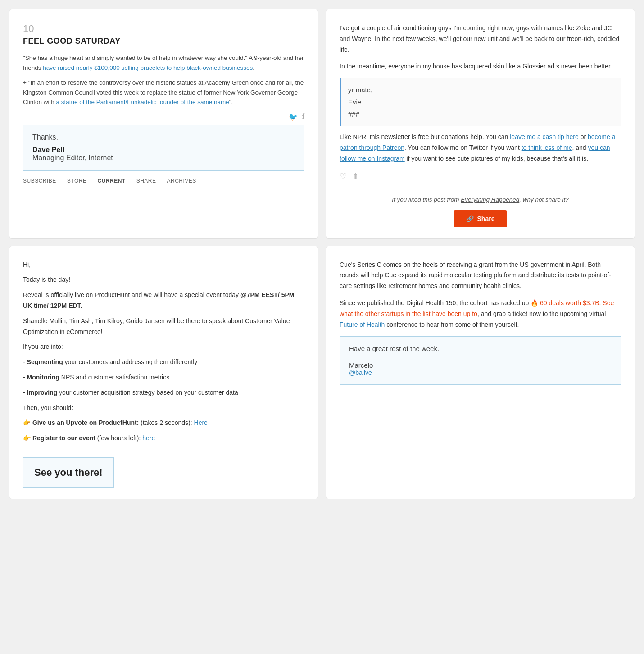  Describe the element at coordinates (470, 219) in the screenshot. I see `share-btn-icon: 🔗` at that location.